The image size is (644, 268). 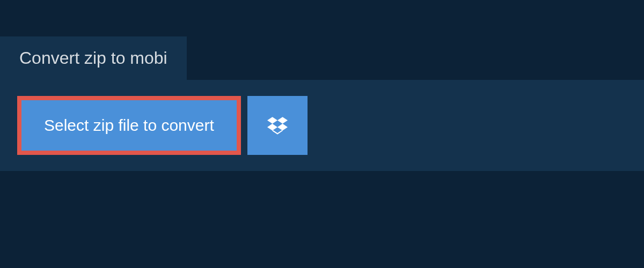 I want to click on select-file-label: Select zip file to convert, so click(x=129, y=125).